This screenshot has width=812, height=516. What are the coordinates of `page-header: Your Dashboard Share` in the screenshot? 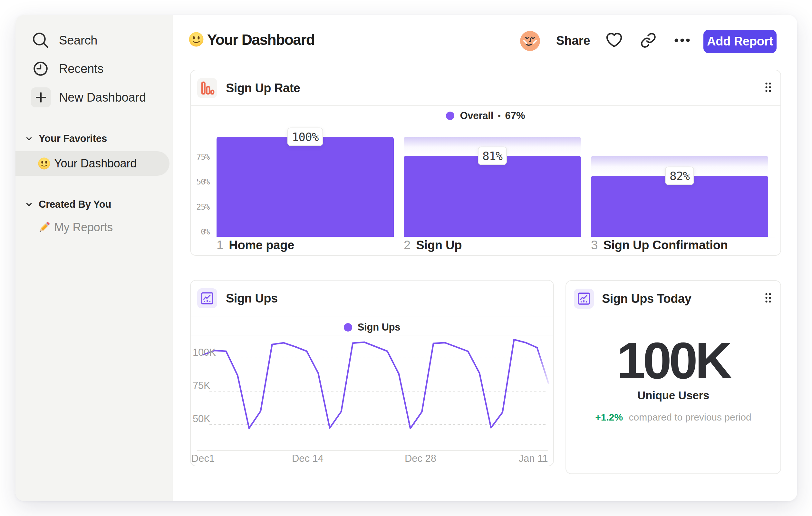 It's located at (485, 38).